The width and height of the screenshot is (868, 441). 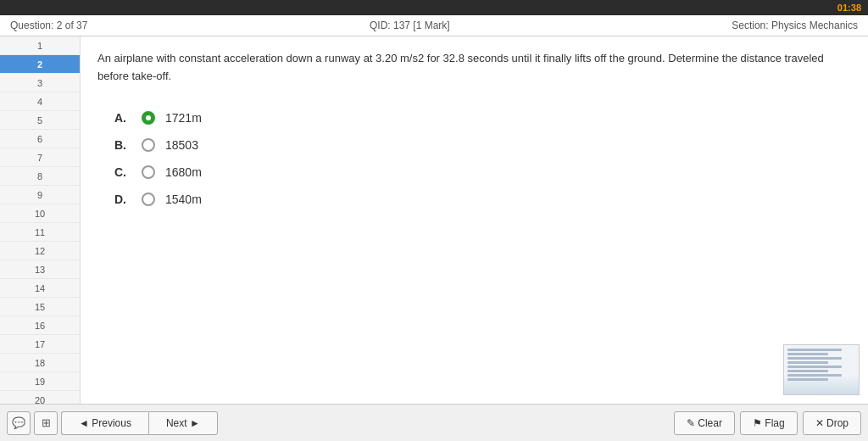 What do you see at coordinates (40, 214) in the screenshot?
I see `sidebar-item-10: 10` at bounding box center [40, 214].